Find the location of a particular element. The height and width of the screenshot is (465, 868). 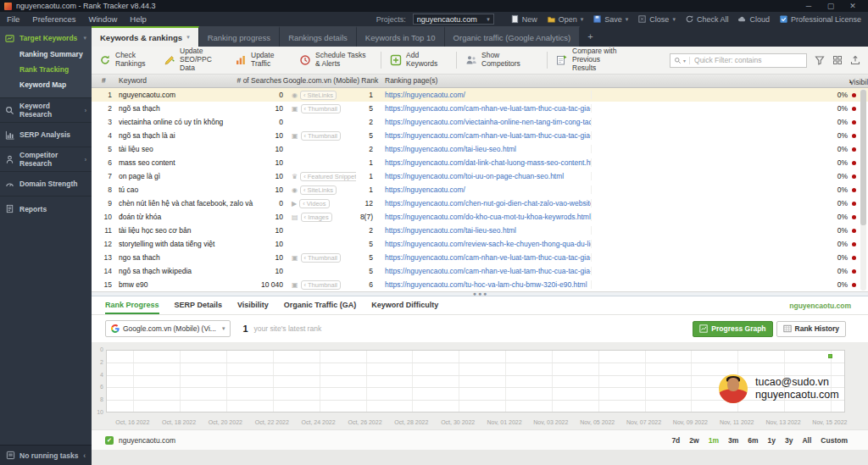

col-searches: # of Searches is located at coordinates (246, 80).